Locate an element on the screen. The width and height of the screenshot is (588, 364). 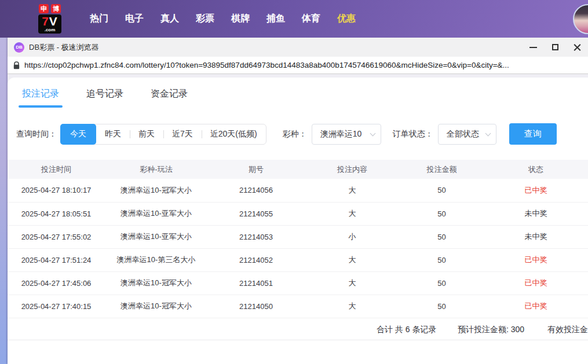
table-row: 2025-04-27 17:45:06 澳洲幸运10-冠军大小 21214051… is located at coordinates (298, 283).